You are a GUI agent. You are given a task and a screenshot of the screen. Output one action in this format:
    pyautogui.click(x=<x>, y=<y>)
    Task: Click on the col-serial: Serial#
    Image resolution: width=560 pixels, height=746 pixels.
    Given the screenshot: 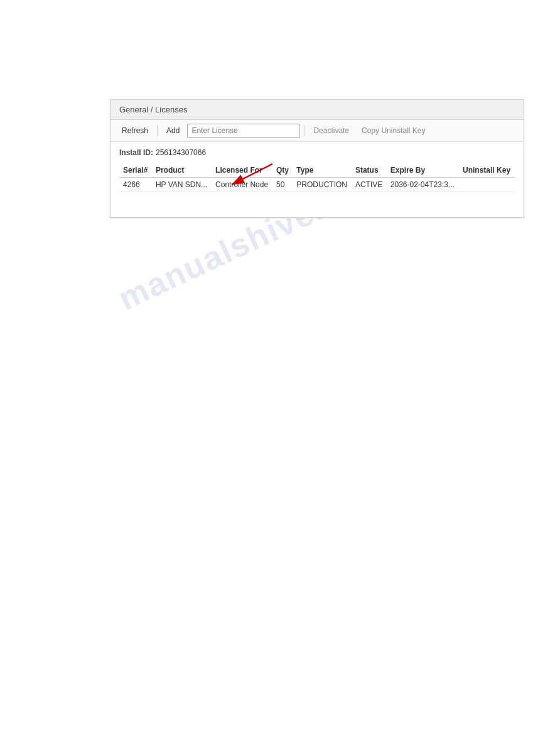 What is the action you would take?
    pyautogui.click(x=136, y=171)
    